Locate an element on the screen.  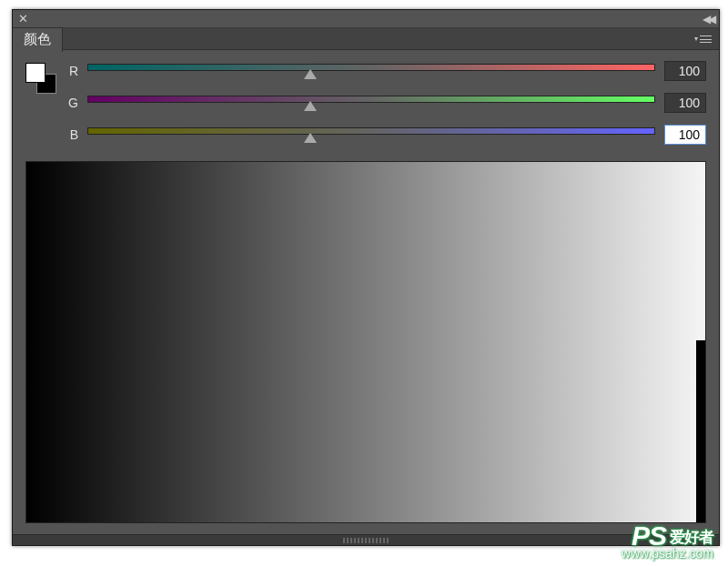
g-label: G is located at coordinates (72, 103).